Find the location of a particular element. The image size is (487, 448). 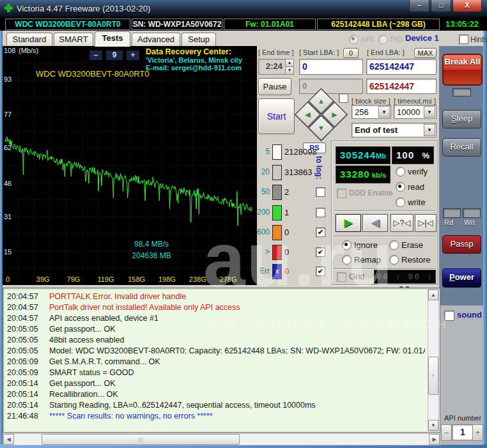

log-vertical-scrollbar: ▲ ≡ ▼ is located at coordinates (433, 360).